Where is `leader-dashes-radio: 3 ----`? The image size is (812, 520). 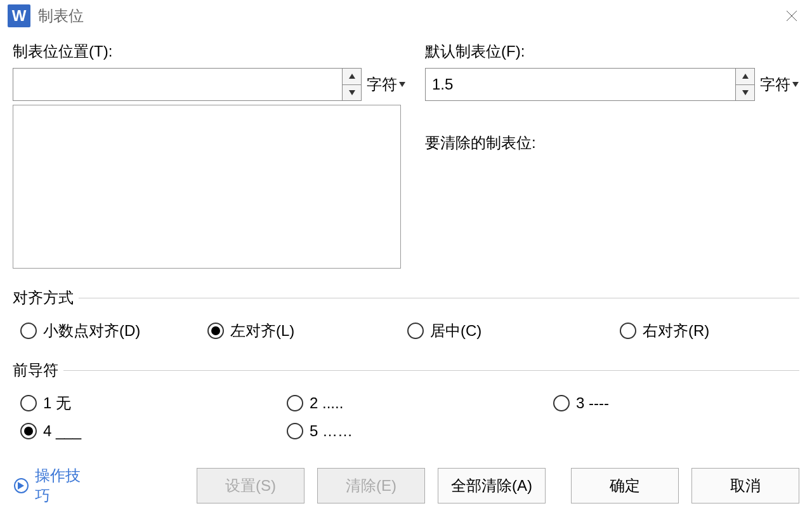
leader-dashes-radio: 3 ---- is located at coordinates (676, 403).